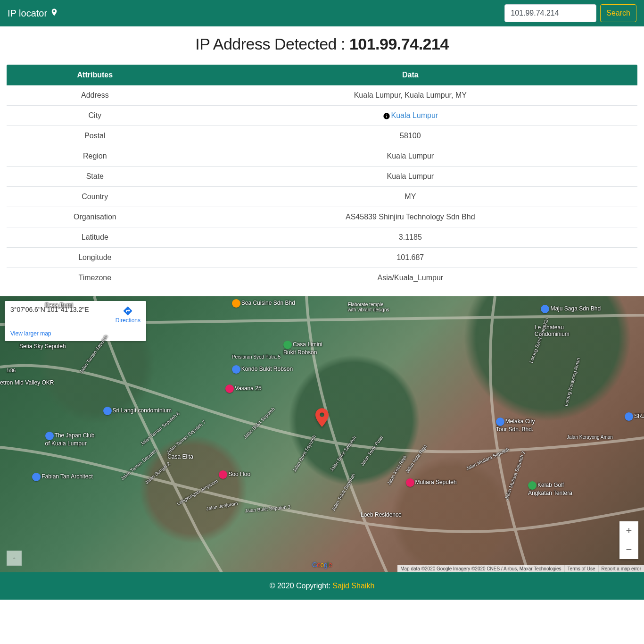 This screenshot has width=644, height=644. Describe the element at coordinates (322, 258) in the screenshot. I see `table-row: Longitude101.687` at that location.